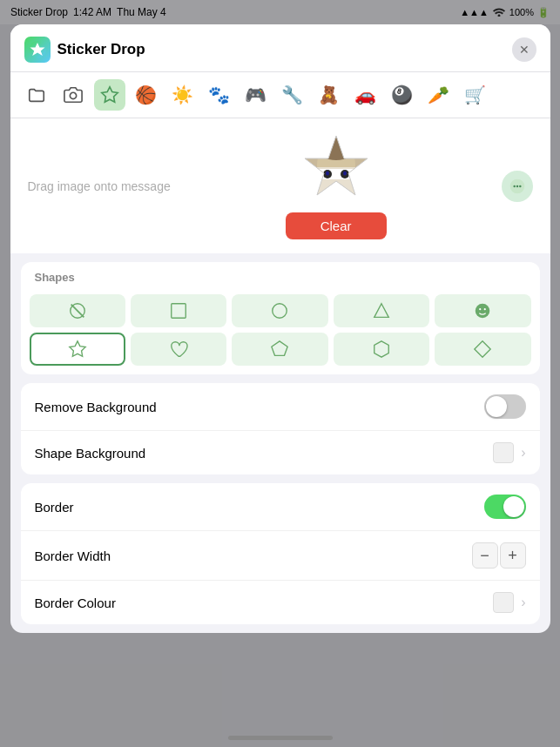 This screenshot has height=747, width=560. I want to click on game-icon: 🎮, so click(256, 95).